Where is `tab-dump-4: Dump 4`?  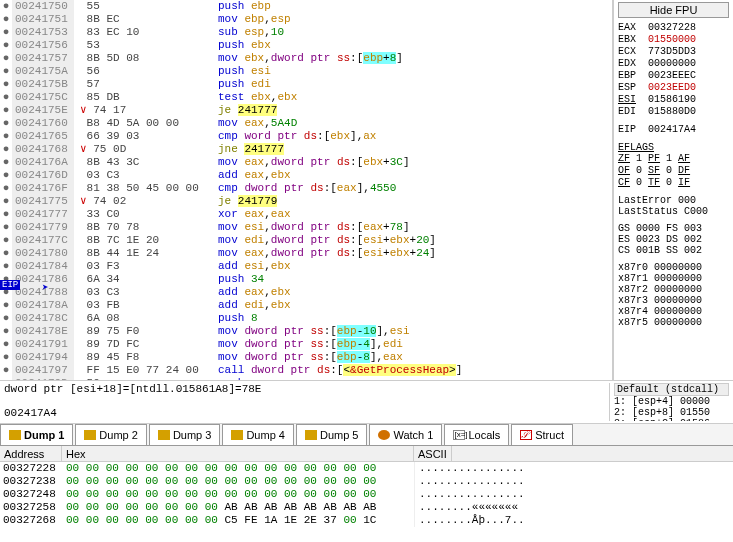
tab-dump-4: Dump 4 is located at coordinates (258, 434).